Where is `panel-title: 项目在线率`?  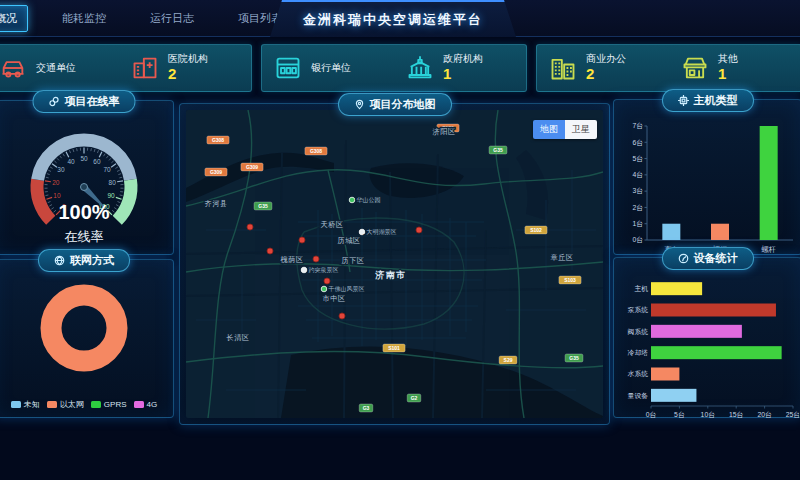 panel-title: 项目在线率 is located at coordinates (92, 102).